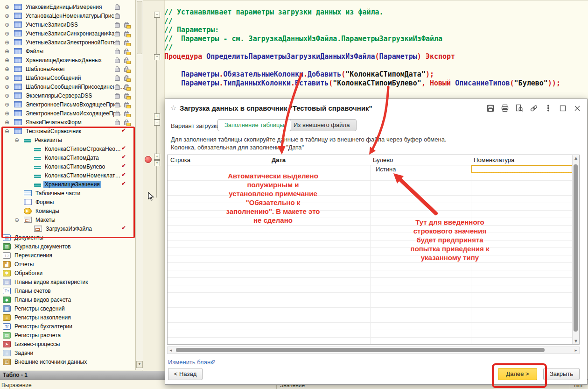 This screenshot has width=588, height=389. Describe the element at coordinates (52, 25) in the screenshot. I see `tree-item-label: УчетныеЗаписиDSS` at that location.